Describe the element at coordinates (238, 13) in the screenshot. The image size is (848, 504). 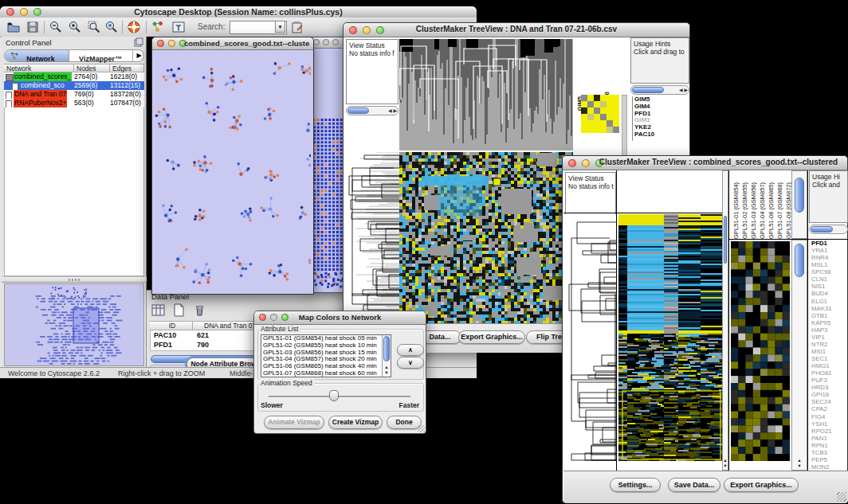
I see `main-titlebar: Cytoscape Desktop (Session Name: collins…` at that location.